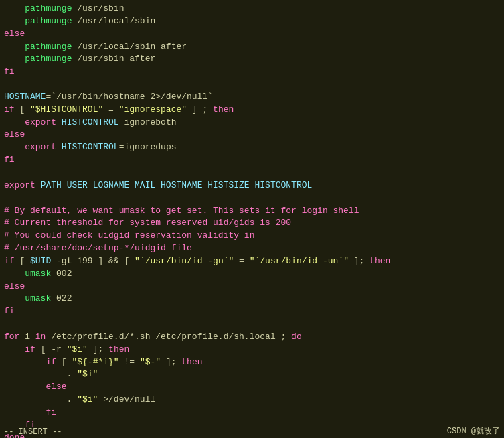 The image size is (504, 438). I want to click on code-line-32: . "$i" >/dev/null, so click(252, 400).